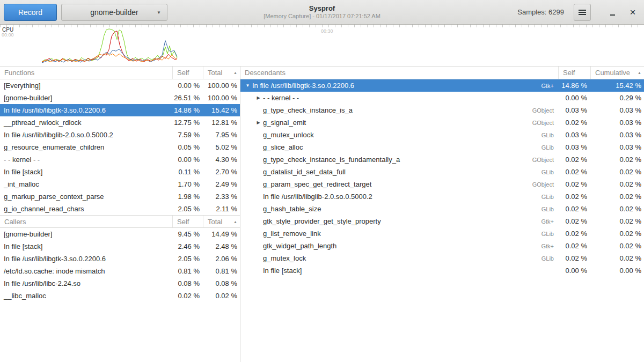 The width and height of the screenshot is (644, 362). I want to click on total-percent-cell: 5.02 %, so click(221, 147).